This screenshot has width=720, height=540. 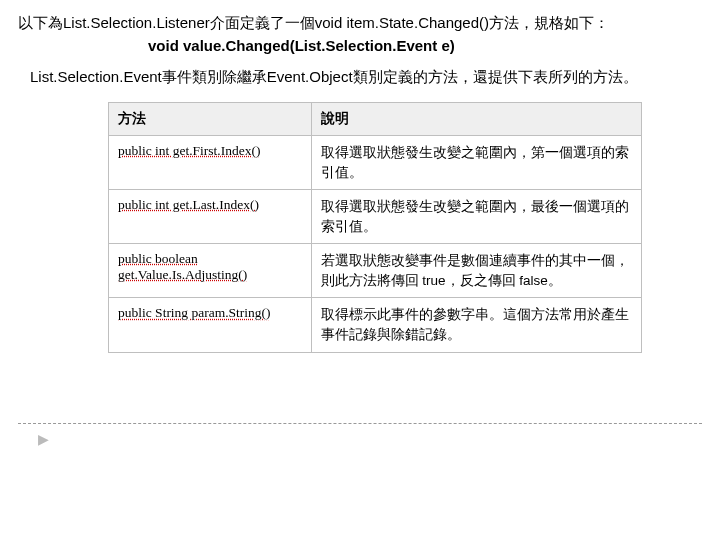 What do you see at coordinates (210, 217) in the screenshot?
I see `method-cell: public int get.Last.Index()` at bounding box center [210, 217].